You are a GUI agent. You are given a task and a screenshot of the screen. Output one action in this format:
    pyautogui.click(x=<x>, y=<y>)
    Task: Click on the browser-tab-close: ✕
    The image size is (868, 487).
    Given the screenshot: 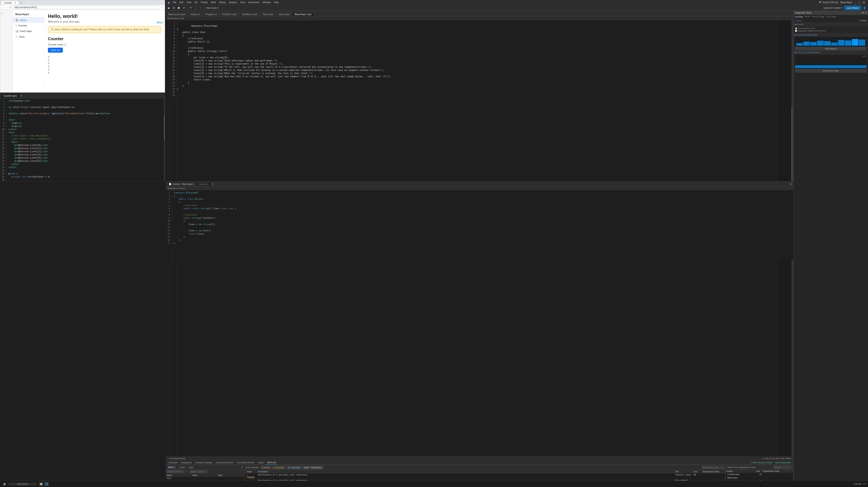 What is the action you would take?
    pyautogui.click(x=15, y=3)
    